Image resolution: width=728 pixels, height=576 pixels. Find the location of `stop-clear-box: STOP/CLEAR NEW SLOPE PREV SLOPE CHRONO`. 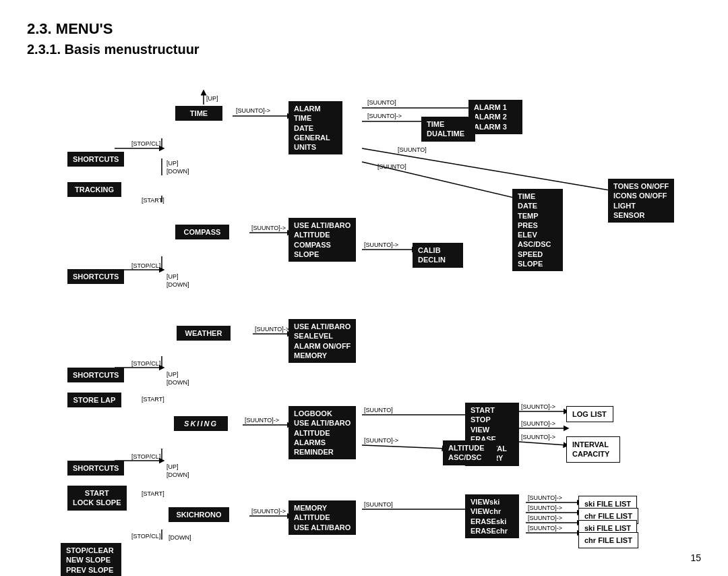

stop-clear-box: STOP/CLEAR NEW SLOPE PREV SLOPE CHRONO is located at coordinates (91, 560).